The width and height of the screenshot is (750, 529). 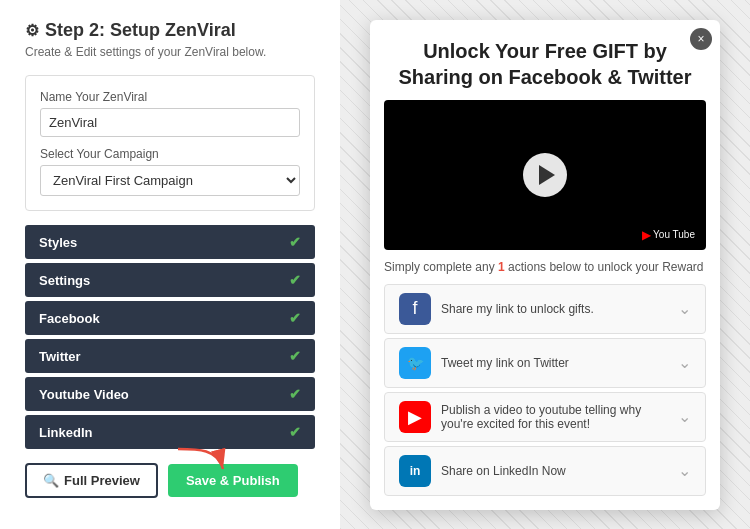 What do you see at coordinates (554, 471) in the screenshot?
I see `linkedin-action-text: Share on LinkedIn Now` at bounding box center [554, 471].